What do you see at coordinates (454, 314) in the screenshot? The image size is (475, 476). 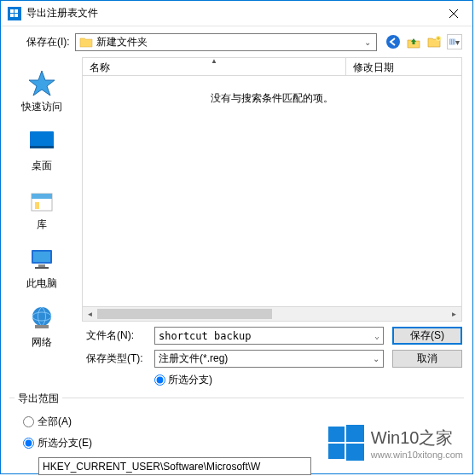 I see `scroll-right-button: ►` at bounding box center [454, 314].